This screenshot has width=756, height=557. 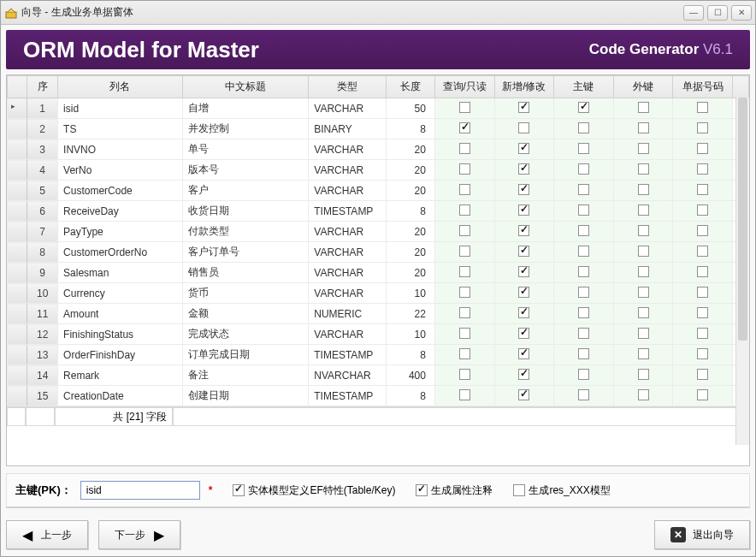 What do you see at coordinates (245, 376) in the screenshot?
I see `cell-title: 备注` at bounding box center [245, 376].